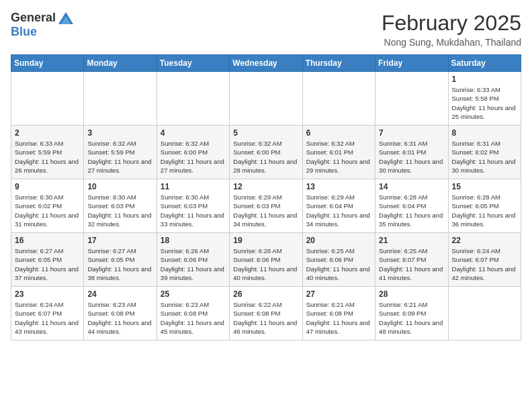 The image size is (532, 411). What do you see at coordinates (411, 240) in the screenshot?
I see `day-number: 21` at bounding box center [411, 240].